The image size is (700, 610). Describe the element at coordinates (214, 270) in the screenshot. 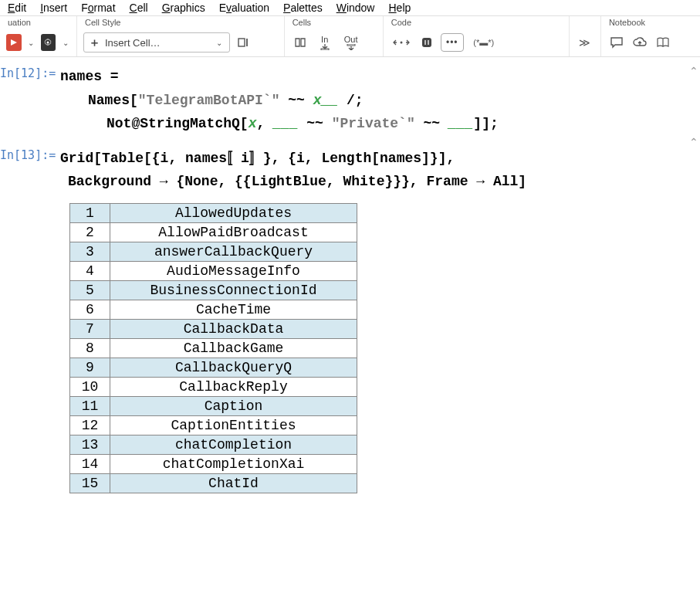

I see `table-row: 4AudioMessageInfo` at that location.